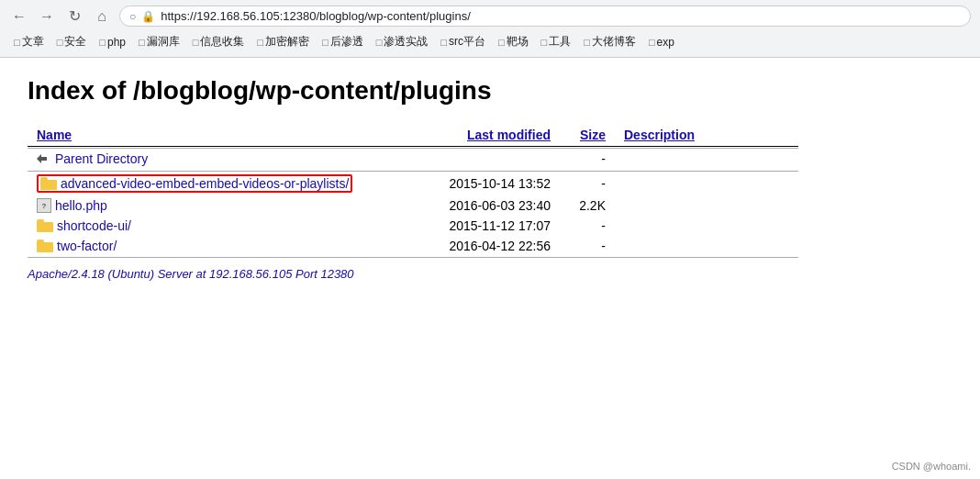 Image resolution: width=980 pixels, height=479 pixels. I want to click on table-row: shortcode-ui/ 2015-11-12 17:07 -, so click(413, 226).